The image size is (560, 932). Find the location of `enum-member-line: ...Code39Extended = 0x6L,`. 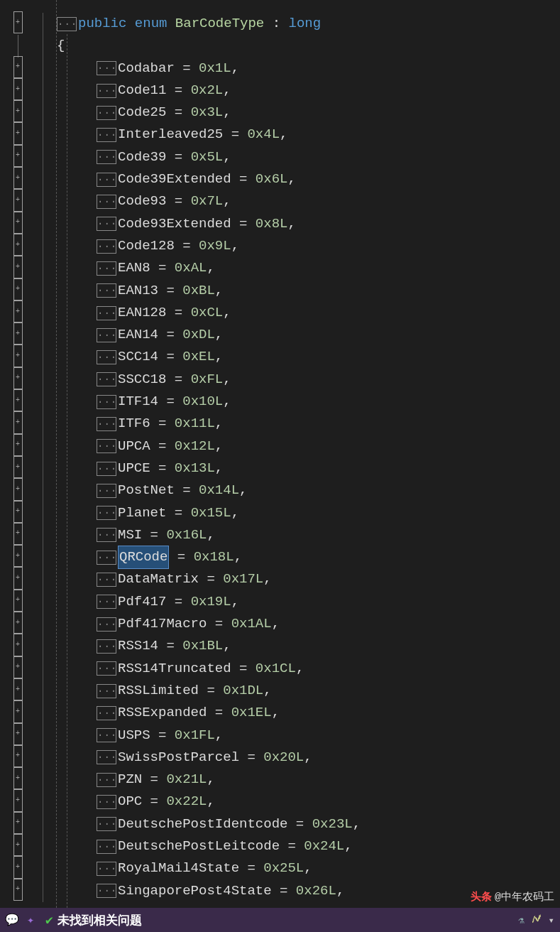

enum-member-line: ...Code39Extended = 0x6L, is located at coordinates (308, 179).